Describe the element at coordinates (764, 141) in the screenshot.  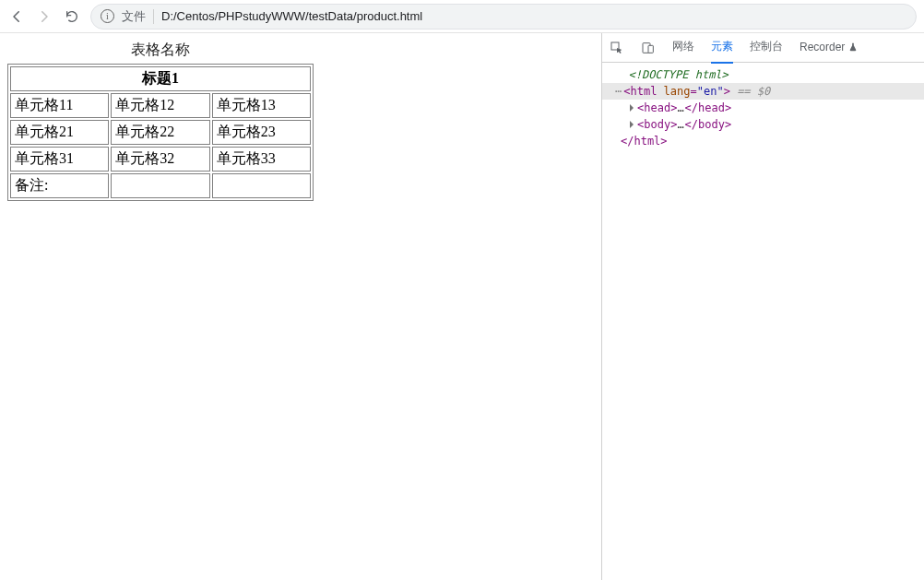
I see `dom-html-close: </html>` at that location.